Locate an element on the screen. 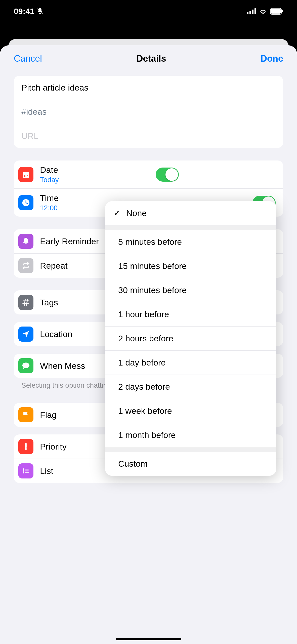 The width and height of the screenshot is (297, 644). message-icon is located at coordinates (26, 366).